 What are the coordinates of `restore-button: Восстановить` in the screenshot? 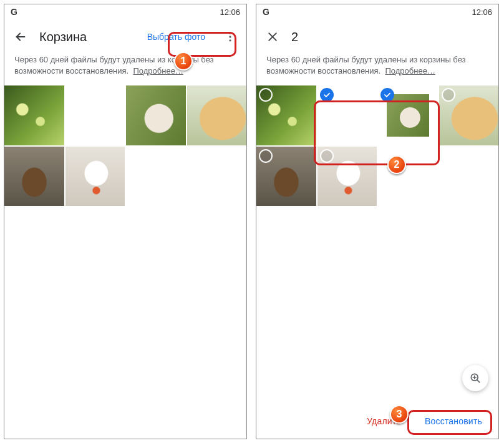 It's located at (453, 421).